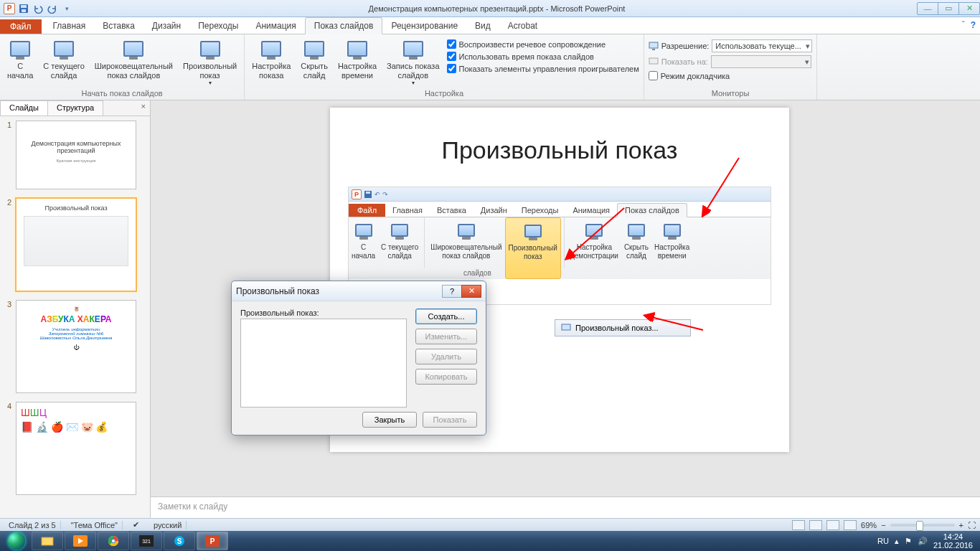 Image resolution: width=980 pixels, height=551 pixels. Describe the element at coordinates (543, 44) in the screenshot. I see `chk-narration: Воспроизвести речевое сопровождение` at that location.